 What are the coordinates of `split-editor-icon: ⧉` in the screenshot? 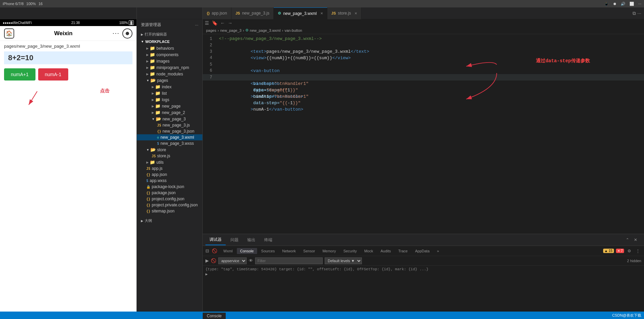 It's located at (634, 14).